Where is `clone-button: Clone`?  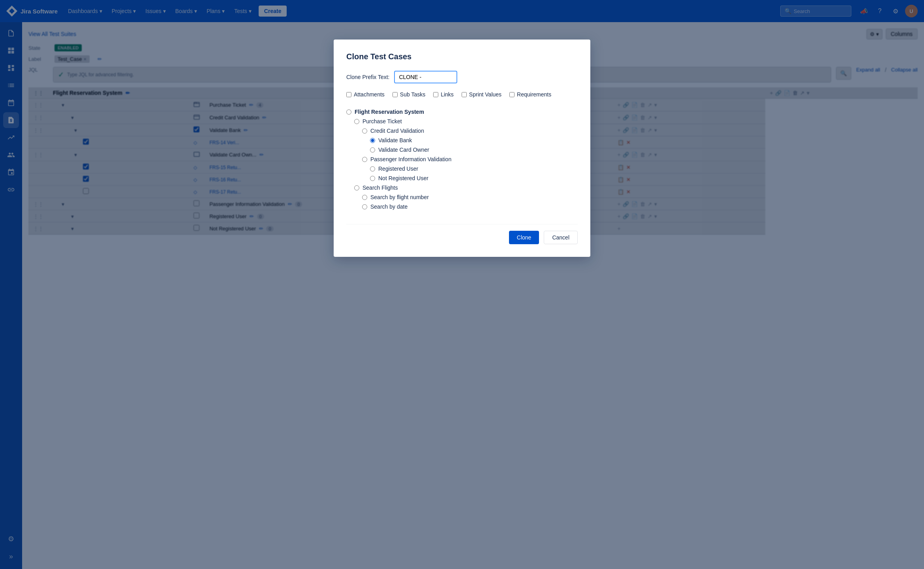
clone-button: Clone is located at coordinates (524, 237).